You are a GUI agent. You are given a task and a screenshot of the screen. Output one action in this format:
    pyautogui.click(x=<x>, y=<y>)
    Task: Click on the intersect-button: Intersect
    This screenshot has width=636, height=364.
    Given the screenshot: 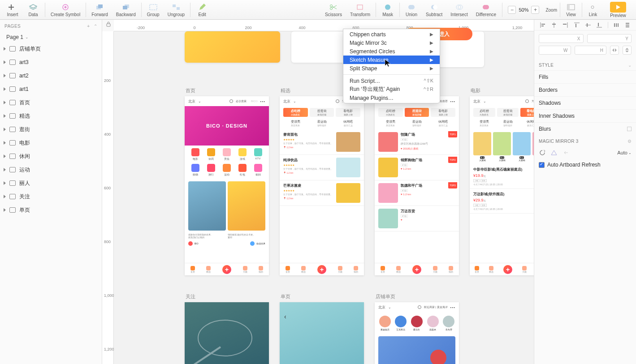 What is the action you would take?
    pyautogui.click(x=459, y=10)
    